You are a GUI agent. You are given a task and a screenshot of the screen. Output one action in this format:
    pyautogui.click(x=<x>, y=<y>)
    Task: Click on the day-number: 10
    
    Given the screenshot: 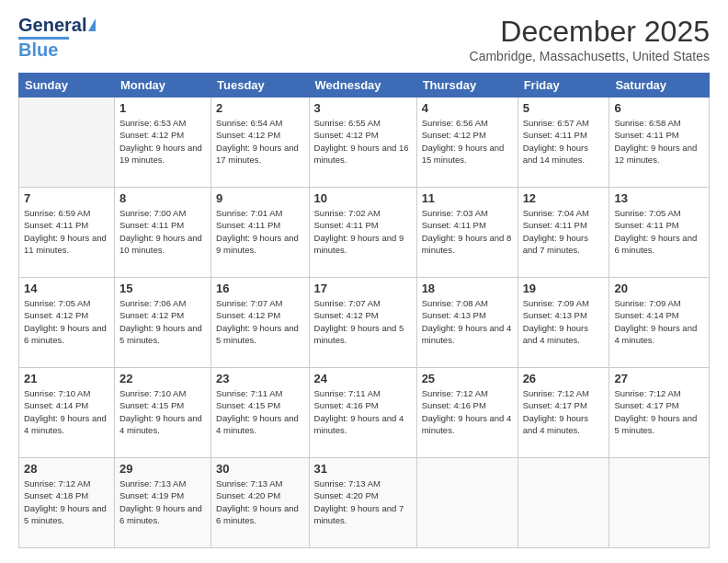 What is the action you would take?
    pyautogui.click(x=363, y=199)
    